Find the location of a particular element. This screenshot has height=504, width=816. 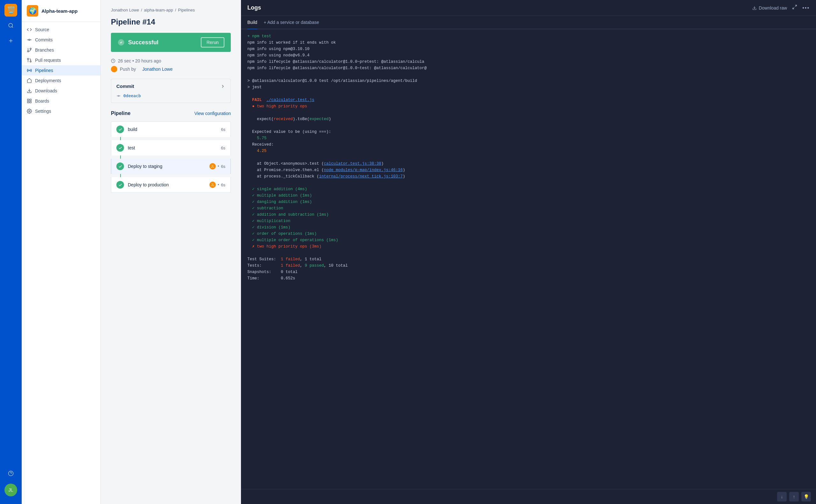

sidebar-item-deployments: Deployments is located at coordinates (61, 81).